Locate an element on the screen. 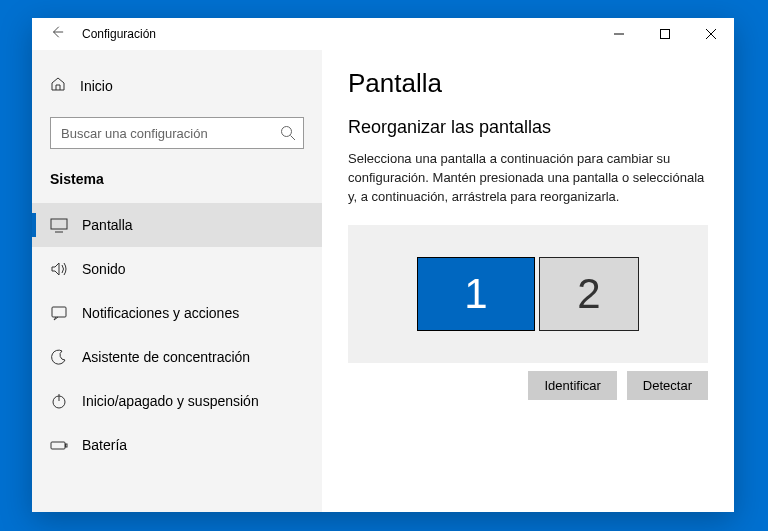 The image size is (768, 531). search-icon is located at coordinates (288, 133).